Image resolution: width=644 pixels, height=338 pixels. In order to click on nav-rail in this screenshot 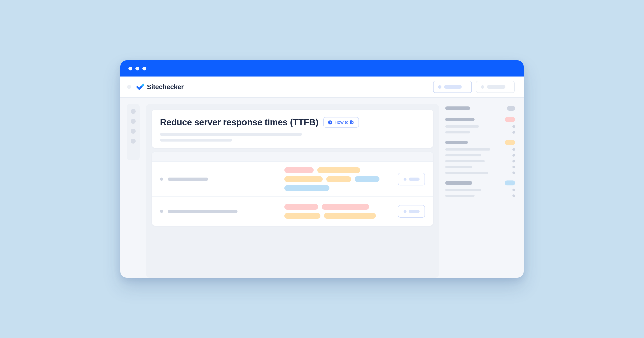, I will do `click(133, 132)`.